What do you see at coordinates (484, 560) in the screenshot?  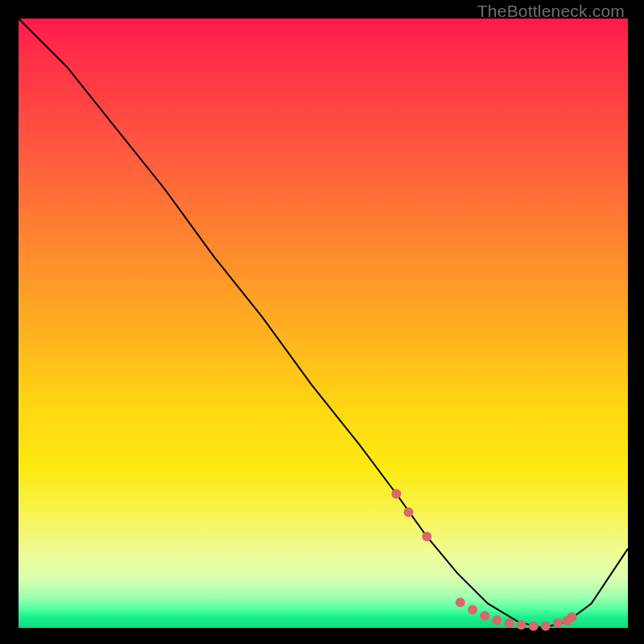 I see `valley-marker-group` at bounding box center [484, 560].